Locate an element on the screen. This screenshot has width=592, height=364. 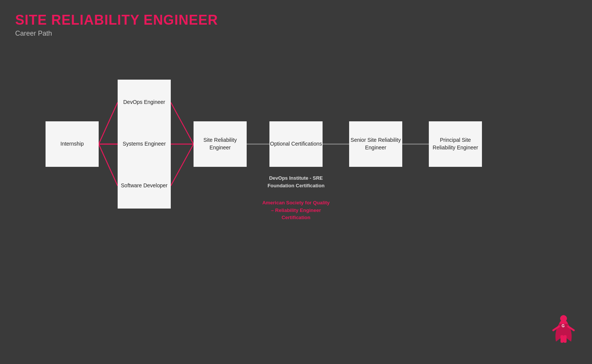
card-software: Software Developer is located at coordinates (144, 186).